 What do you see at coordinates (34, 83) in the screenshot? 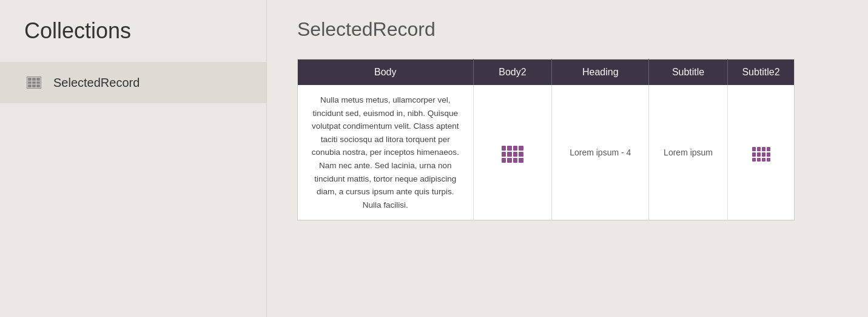
I see `grid-small-icon` at bounding box center [34, 83].